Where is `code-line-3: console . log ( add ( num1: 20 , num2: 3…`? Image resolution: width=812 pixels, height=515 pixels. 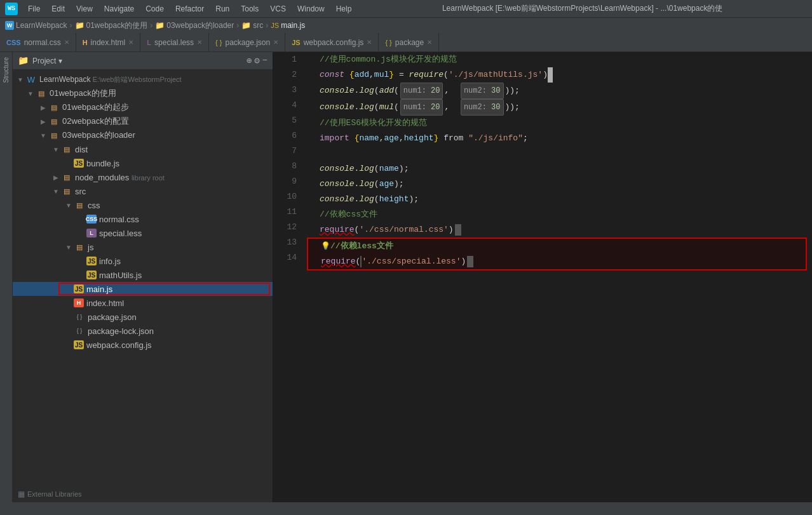 code-line-3: console . log ( add ( num1: 20 , num2: 3… is located at coordinates (557, 91).